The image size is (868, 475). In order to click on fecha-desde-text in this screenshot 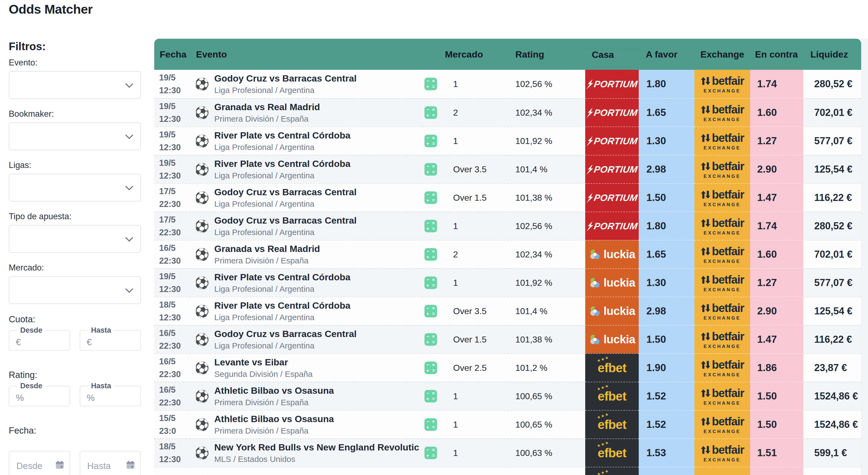, I will do `click(33, 466)`.